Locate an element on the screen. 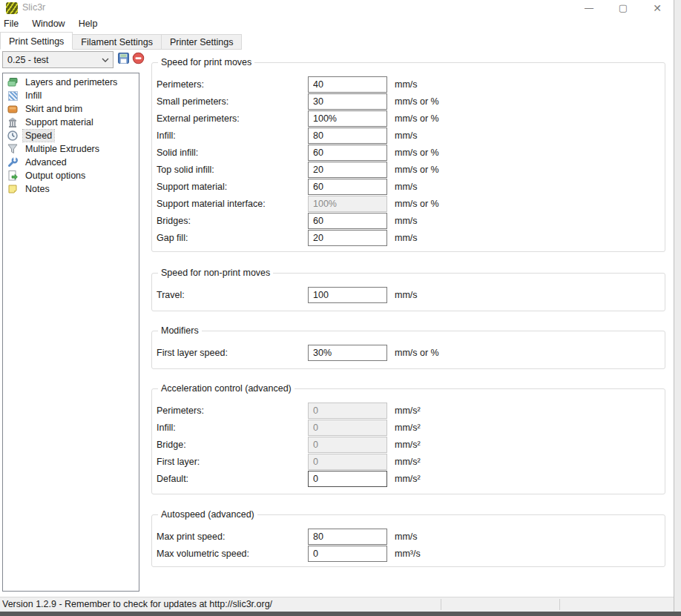  minimize-button: — is located at coordinates (589, 8).